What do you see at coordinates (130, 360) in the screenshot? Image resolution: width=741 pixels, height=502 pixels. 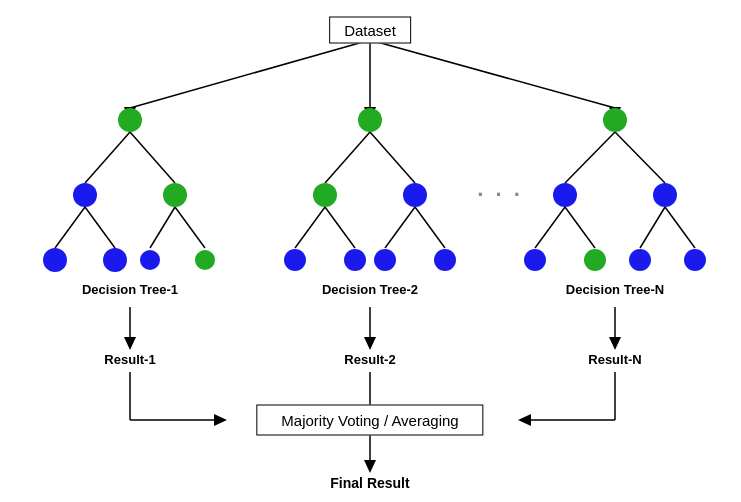 I see `result1-label: Result-1` at bounding box center [130, 360].